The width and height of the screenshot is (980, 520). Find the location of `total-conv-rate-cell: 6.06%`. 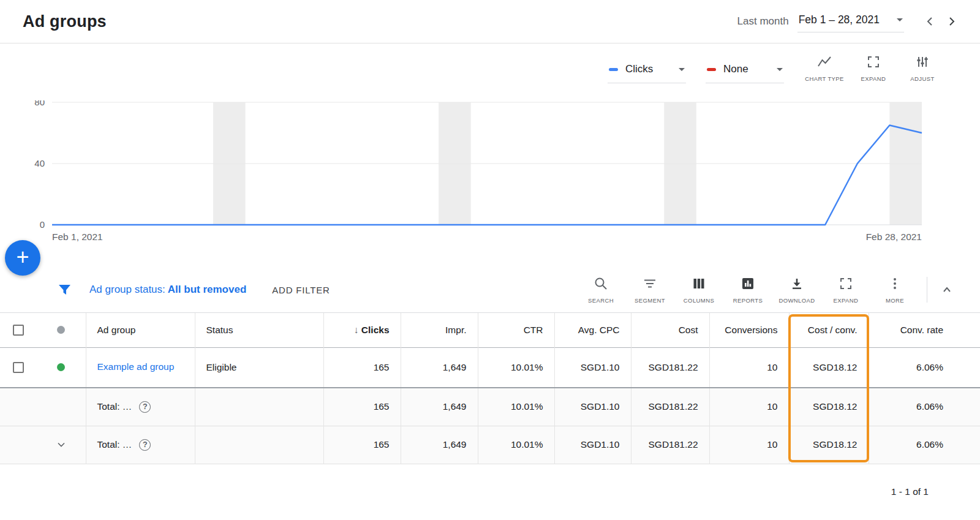

total-conv-rate-cell: 6.06% is located at coordinates (924, 445).